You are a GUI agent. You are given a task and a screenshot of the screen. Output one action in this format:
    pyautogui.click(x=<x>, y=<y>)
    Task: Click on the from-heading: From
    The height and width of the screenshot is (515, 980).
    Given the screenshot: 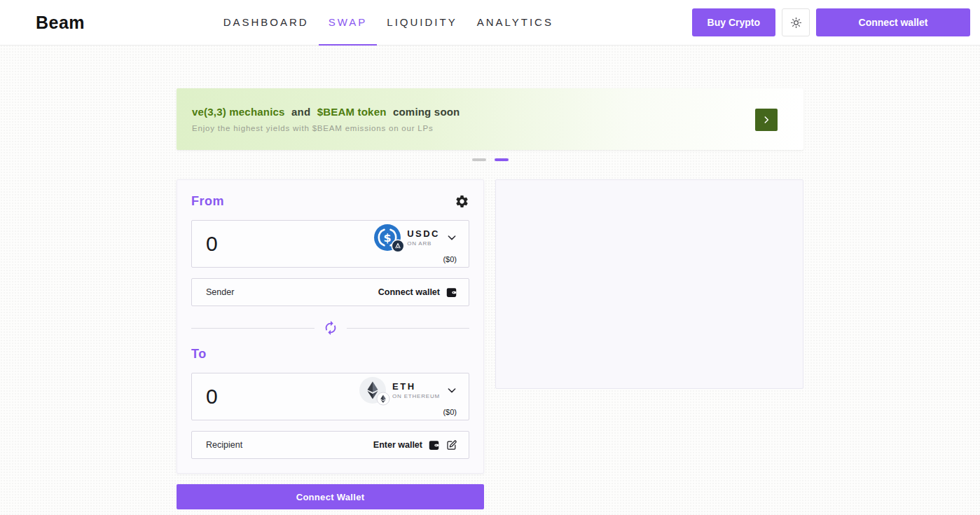 What is the action you would take?
    pyautogui.click(x=207, y=202)
    